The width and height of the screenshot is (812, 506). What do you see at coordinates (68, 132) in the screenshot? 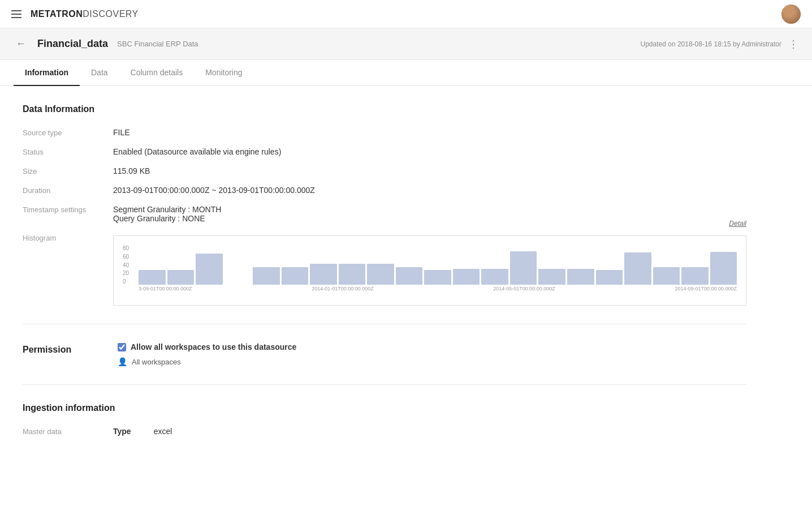
I see `source-type-label: Source type` at bounding box center [68, 132].